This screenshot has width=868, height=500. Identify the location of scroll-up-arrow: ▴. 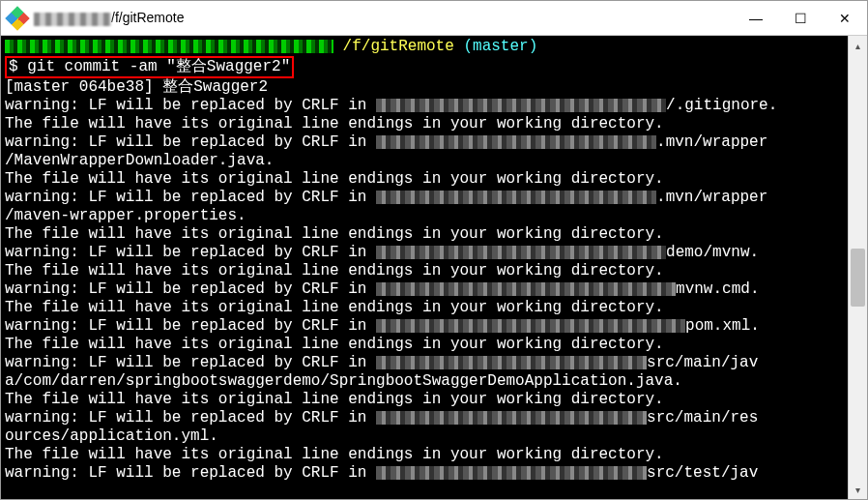
(858, 45).